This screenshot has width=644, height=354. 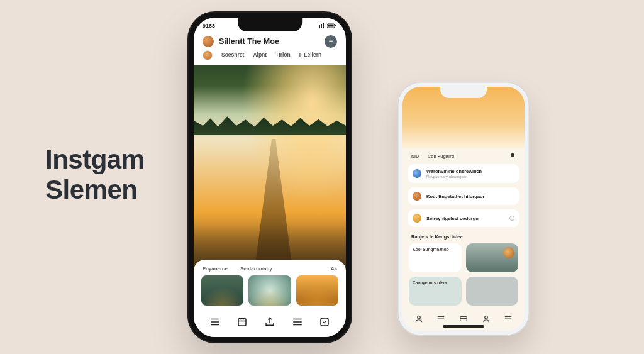 What do you see at coordinates (464, 320) in the screenshot?
I see `nav-card-icon` at bounding box center [464, 320].